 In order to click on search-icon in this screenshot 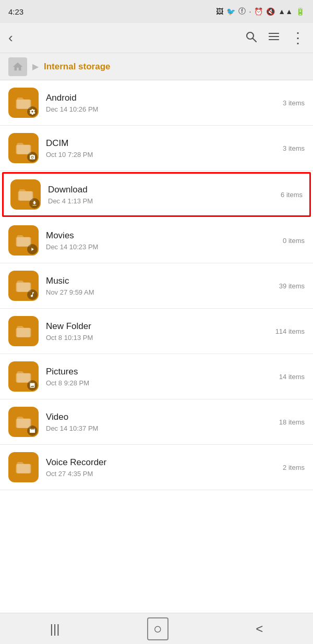, I will do `click(251, 38)`.